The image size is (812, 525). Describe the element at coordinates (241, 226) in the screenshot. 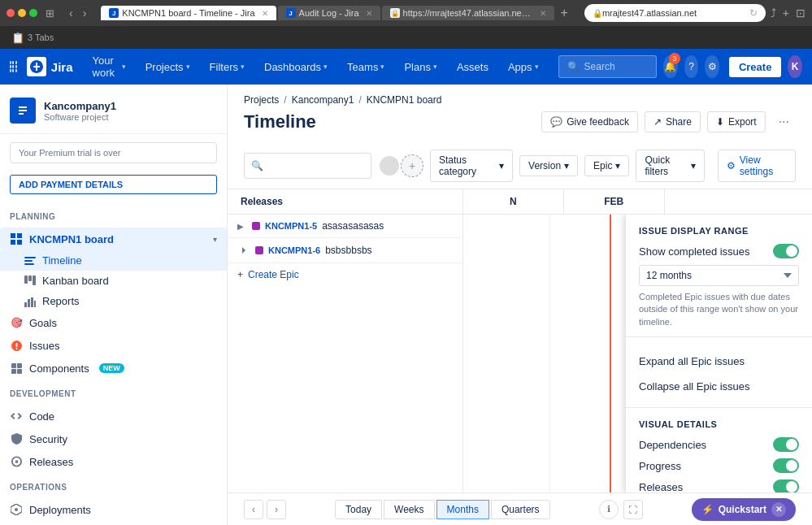

I see `epic1-expand-icon: ▶` at that location.